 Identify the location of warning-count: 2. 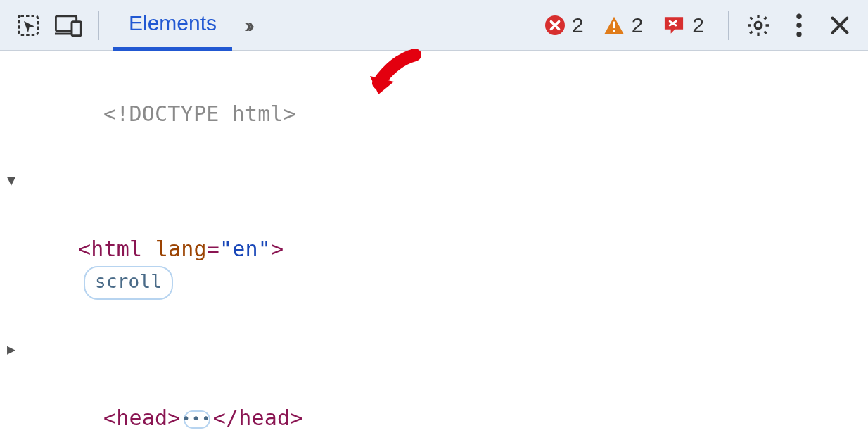
(637, 25).